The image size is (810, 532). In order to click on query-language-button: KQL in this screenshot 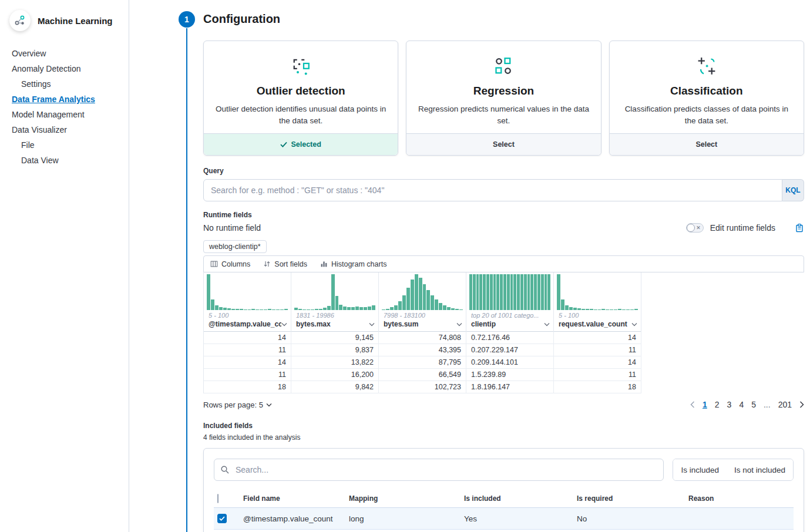, I will do `click(793, 190)`.